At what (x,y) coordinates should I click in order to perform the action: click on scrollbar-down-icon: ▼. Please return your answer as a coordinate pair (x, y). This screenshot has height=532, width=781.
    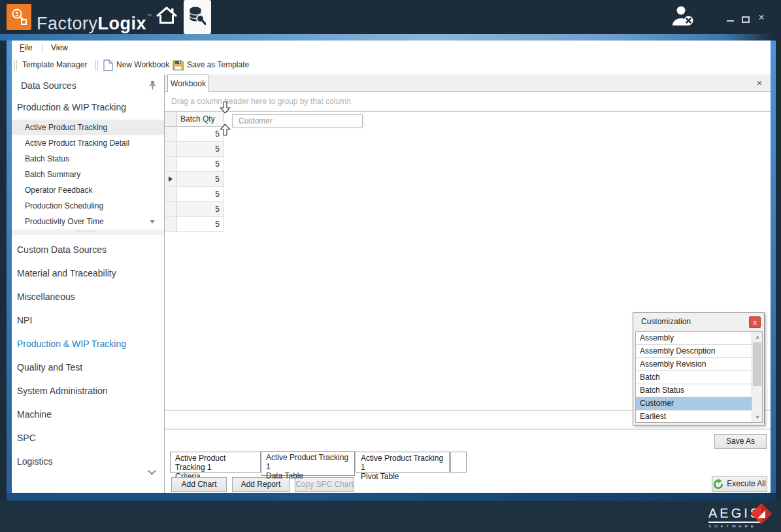
    Looking at the image, I should click on (757, 417).